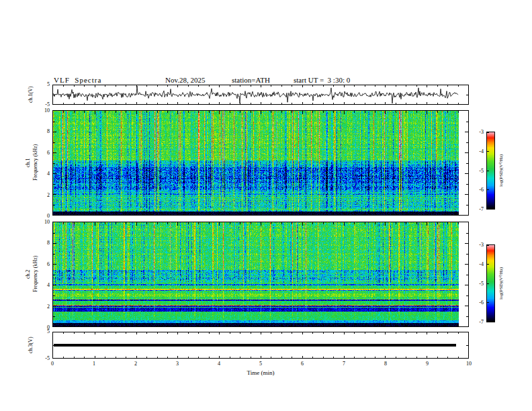 The image size is (532, 411). I want to click on ch1-waveform-ytick-labels: 5-5, so click(42, 94).